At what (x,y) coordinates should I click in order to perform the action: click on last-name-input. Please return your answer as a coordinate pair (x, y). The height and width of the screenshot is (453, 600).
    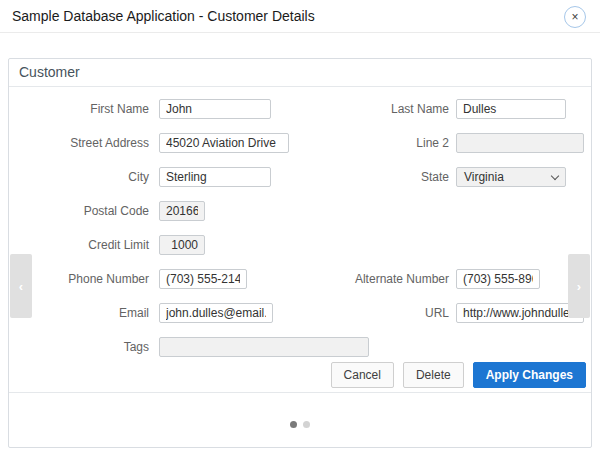
    Looking at the image, I should click on (511, 109).